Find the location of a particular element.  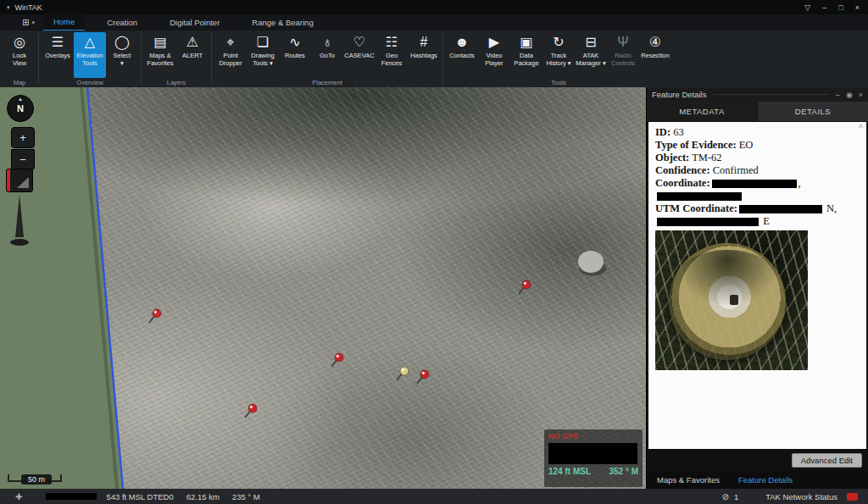

field-label: Coordinate: is located at coordinates (683, 183).